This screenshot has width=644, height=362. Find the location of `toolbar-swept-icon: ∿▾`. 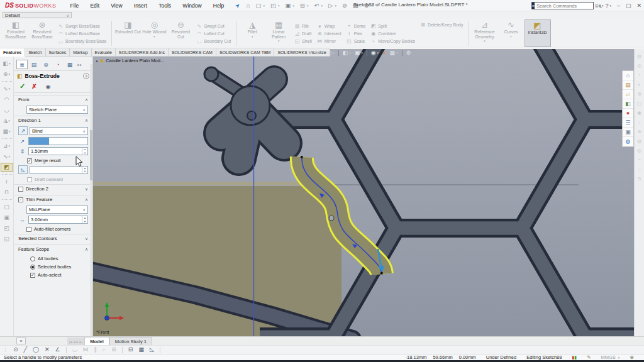

toolbar-swept-icon: ∿▾ is located at coordinates (7, 89).